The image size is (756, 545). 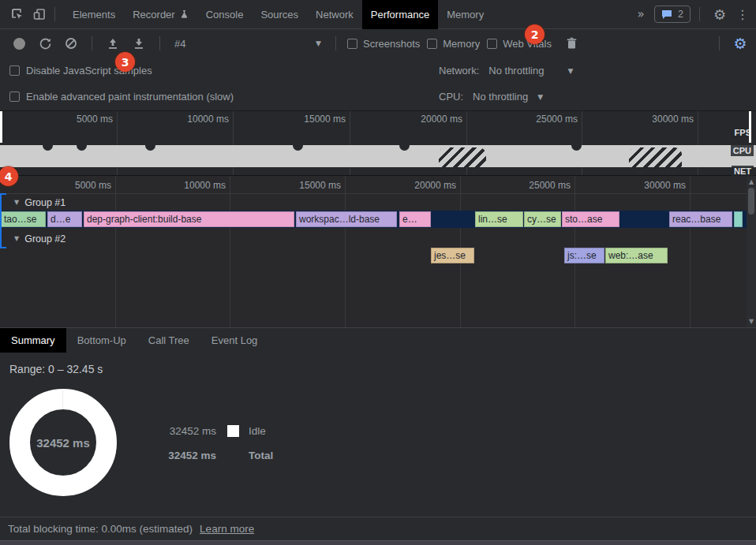 I want to click on flame-bar-d-e: d…e, so click(x=65, y=219).